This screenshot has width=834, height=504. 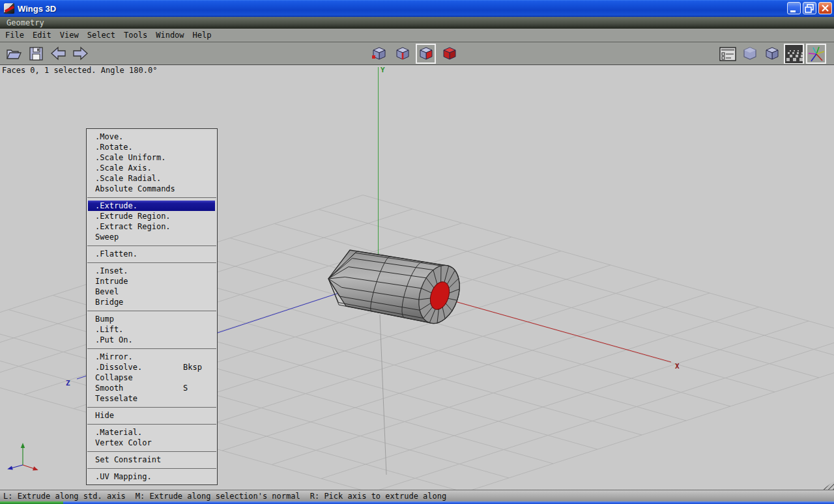 I want to click on menu-item-label: .Dissolve., so click(x=119, y=367).